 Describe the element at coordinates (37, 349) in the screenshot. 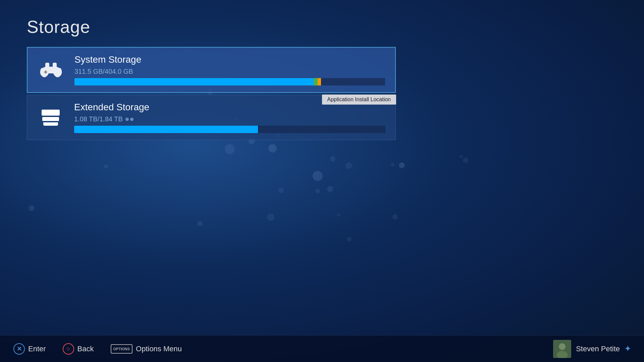

I see `enter-label: Enter` at that location.